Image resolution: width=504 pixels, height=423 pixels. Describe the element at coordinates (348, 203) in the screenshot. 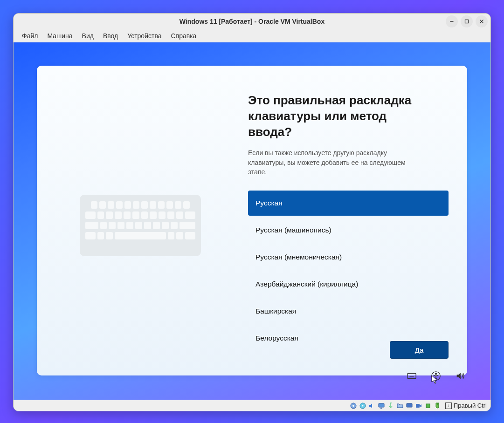

I see `layout-option: Русская` at that location.